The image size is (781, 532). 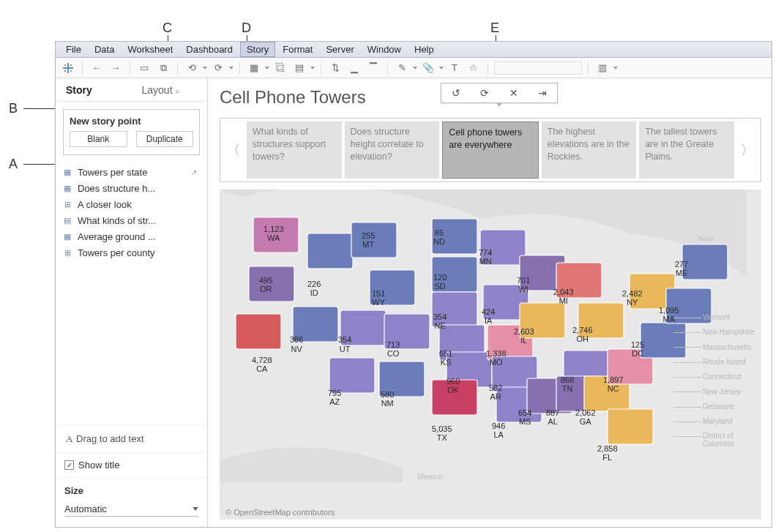 What do you see at coordinates (132, 204) in the screenshot?
I see `sheet-item: ⊞A closer look` at bounding box center [132, 204].